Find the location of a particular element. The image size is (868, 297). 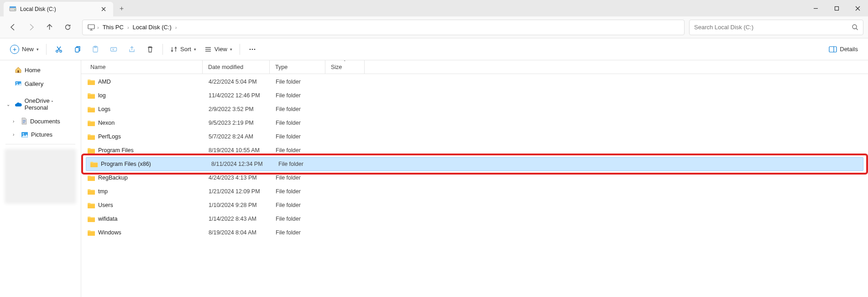

tab-close-button is located at coordinates (104, 9).